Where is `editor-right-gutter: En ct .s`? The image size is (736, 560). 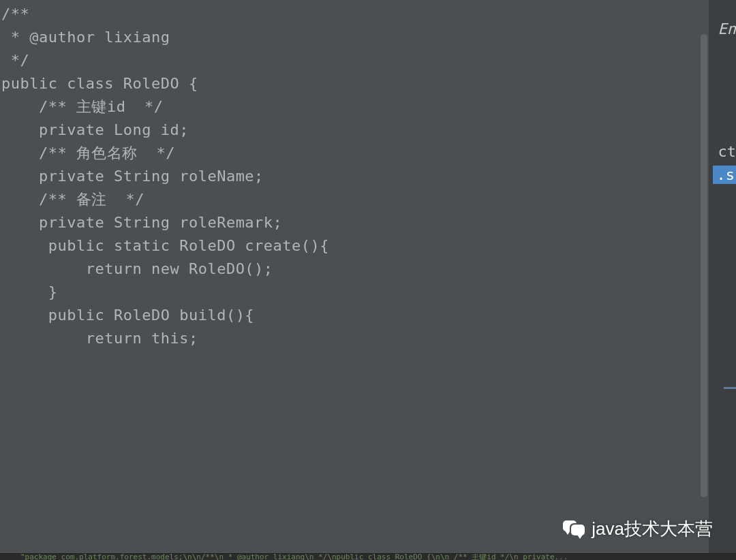
editor-right-gutter: En ct .s is located at coordinates (722, 280).